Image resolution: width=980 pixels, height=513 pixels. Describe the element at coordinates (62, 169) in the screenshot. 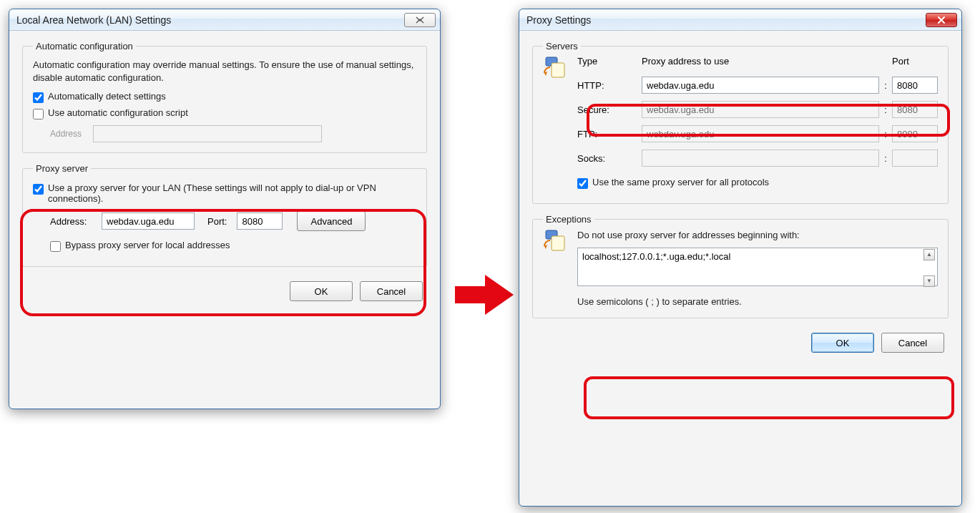

I see `proxy-server-legend: Proxy server` at that location.